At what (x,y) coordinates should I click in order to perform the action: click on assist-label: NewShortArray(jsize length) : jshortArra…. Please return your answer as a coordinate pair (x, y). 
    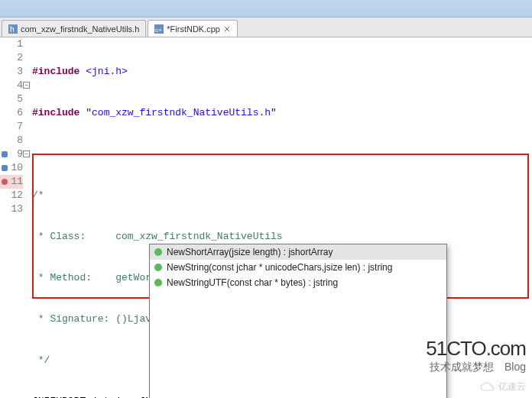
    Looking at the image, I should click on (249, 252).